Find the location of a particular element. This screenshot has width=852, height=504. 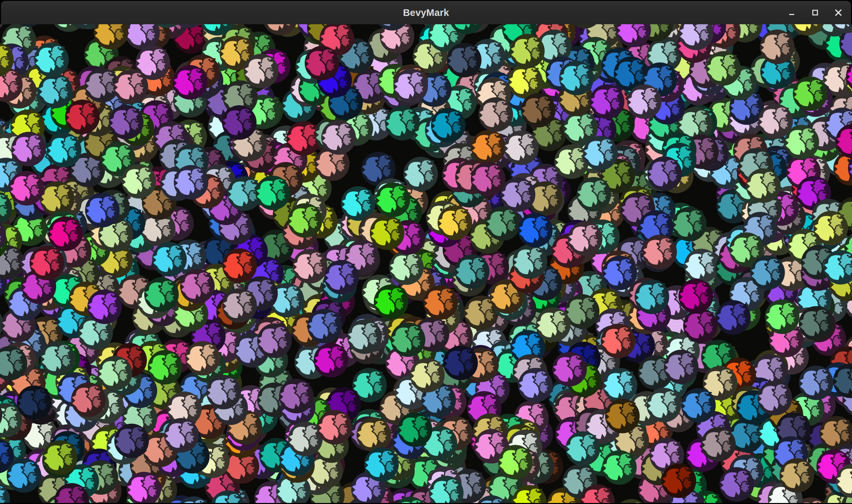

maximize-icon is located at coordinates (815, 13).